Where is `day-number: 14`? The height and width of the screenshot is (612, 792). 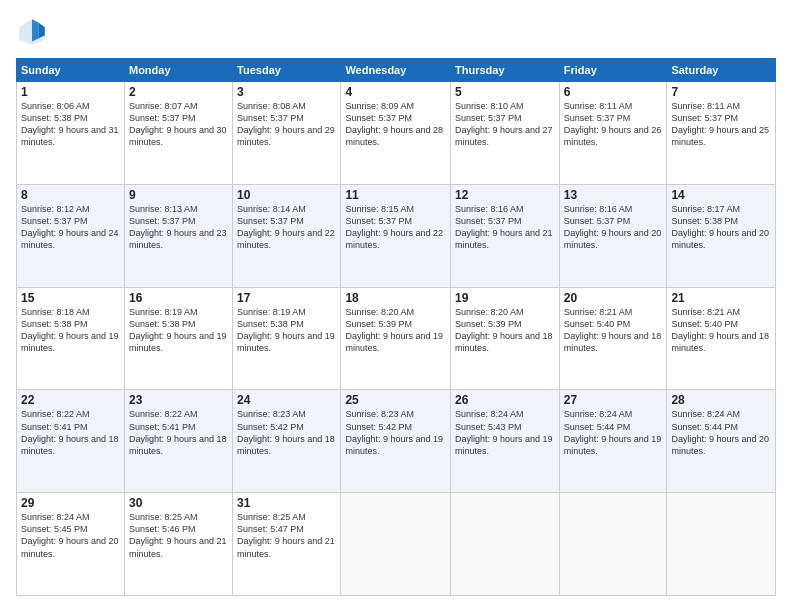
day-number: 14 is located at coordinates (721, 195).